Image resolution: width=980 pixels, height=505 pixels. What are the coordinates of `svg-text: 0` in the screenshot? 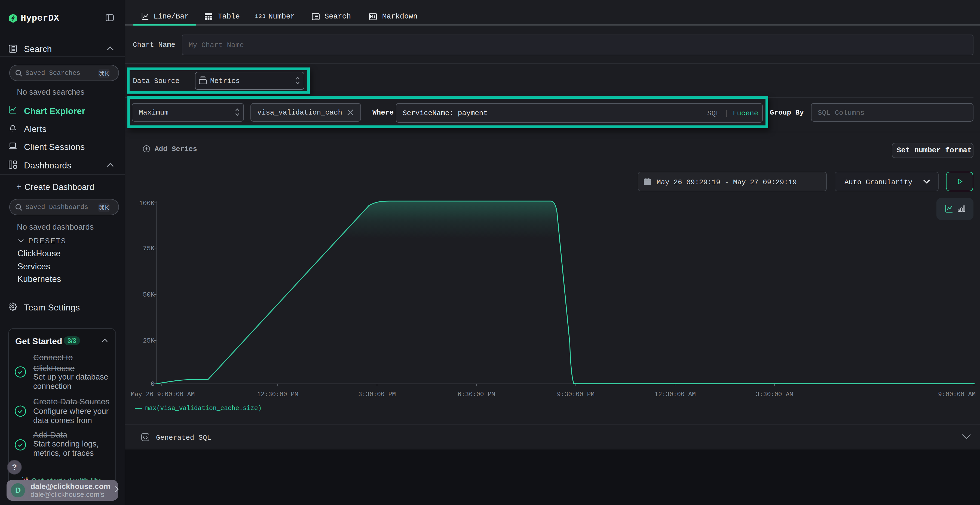 It's located at (153, 384).